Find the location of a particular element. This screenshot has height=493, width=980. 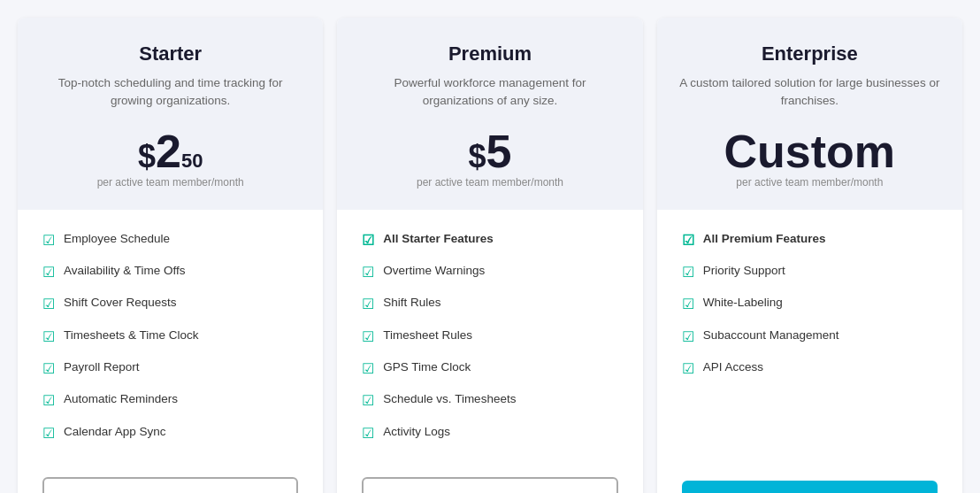

feature-label: Overtime Warnings is located at coordinates (433, 271).